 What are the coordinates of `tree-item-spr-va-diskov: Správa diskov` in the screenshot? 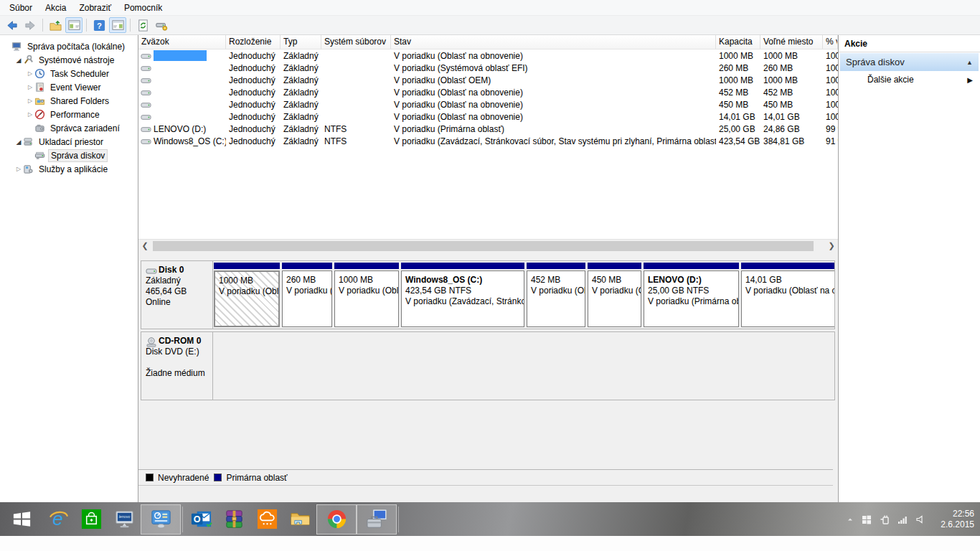 It's located at (69, 155).